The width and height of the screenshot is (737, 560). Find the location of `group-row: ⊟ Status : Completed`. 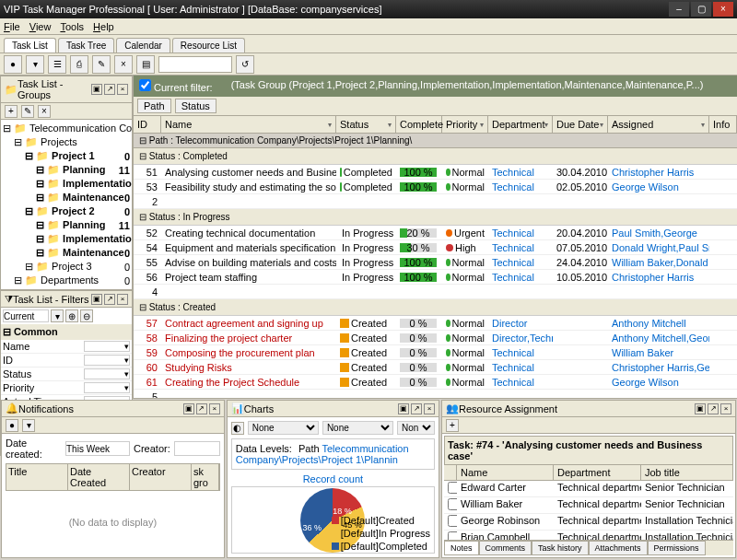

group-row: ⊟ Status : Completed is located at coordinates (435, 157).